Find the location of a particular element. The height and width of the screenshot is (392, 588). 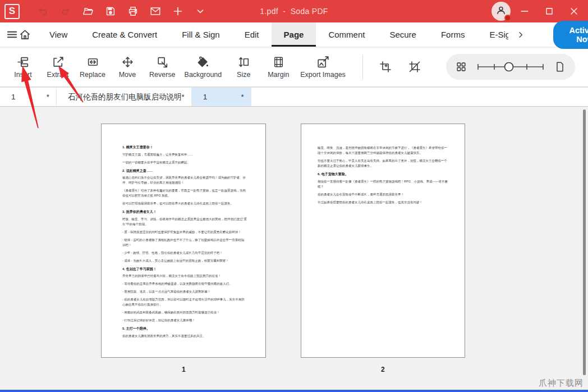

background-icon is located at coordinates (203, 62).